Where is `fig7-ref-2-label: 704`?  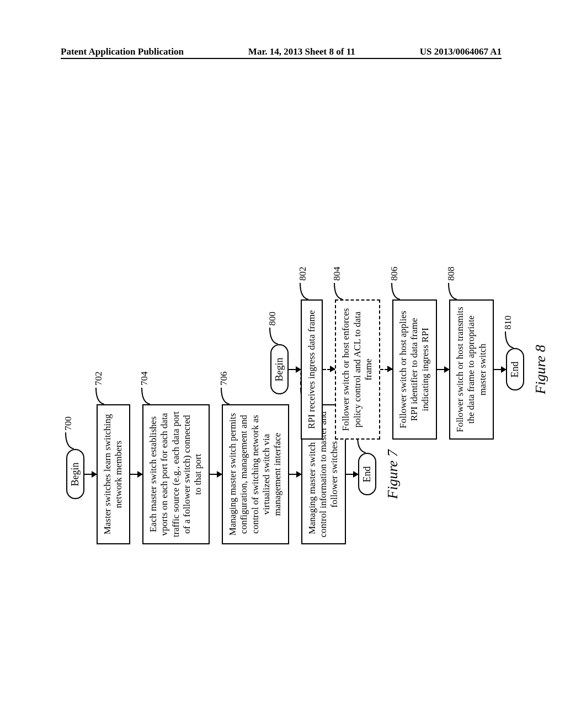 fig7-ref-2-label: 704 is located at coordinates (145, 379).